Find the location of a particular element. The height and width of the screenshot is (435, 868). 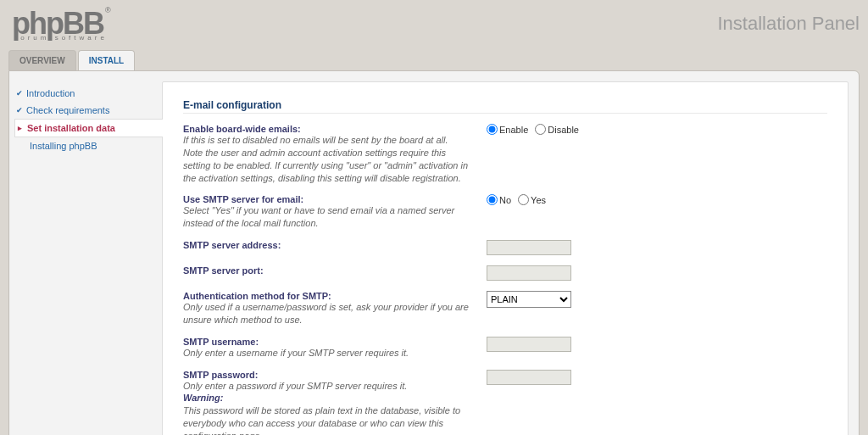

use-smtp-no-label: No is located at coordinates (505, 200).